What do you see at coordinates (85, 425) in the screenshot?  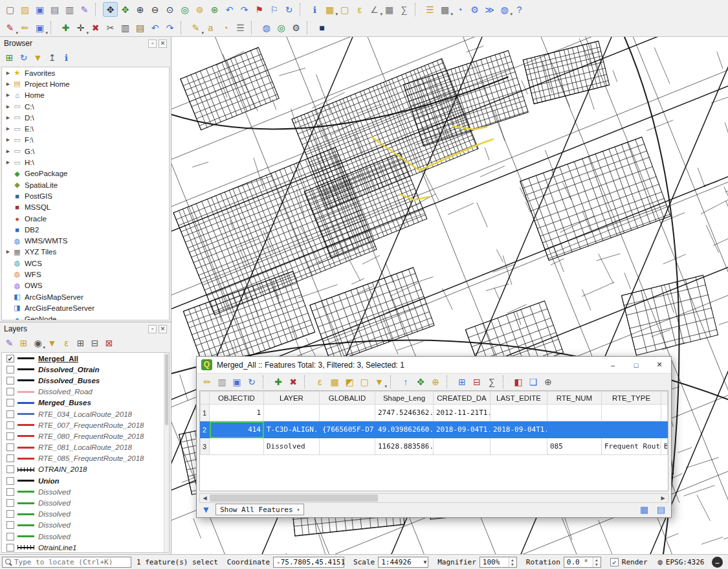 I see `layer-item-rte-007-frequentroute-2018: RTE_007_FrequentRoute_2018` at bounding box center [85, 425].